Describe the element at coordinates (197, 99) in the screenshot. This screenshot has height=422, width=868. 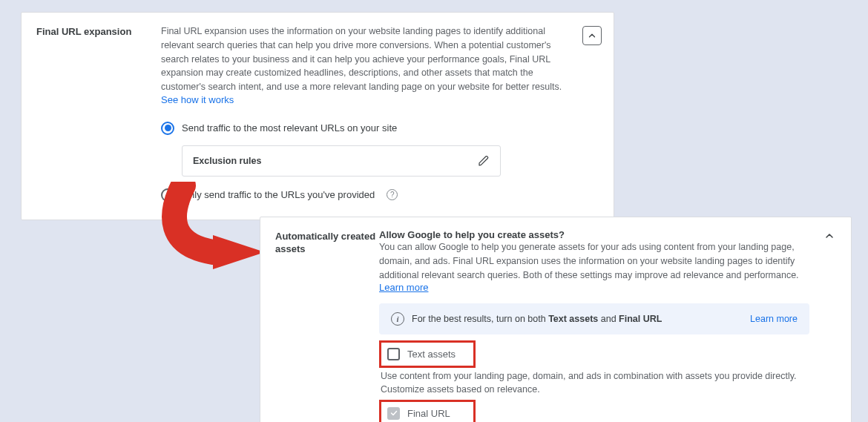
I see `see-how-it-works-link: See how it works` at that location.